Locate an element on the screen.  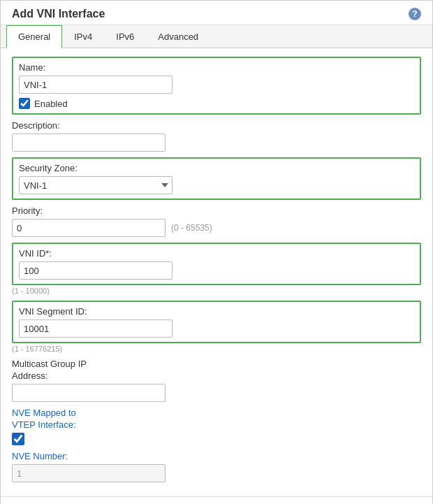
vni-id-group: VNI ID*: is located at coordinates (216, 264).